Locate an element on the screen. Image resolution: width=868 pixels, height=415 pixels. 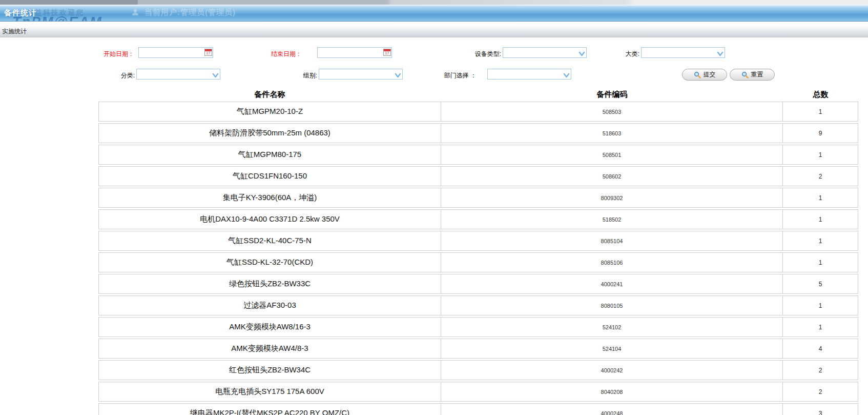
major-category-dropdown is located at coordinates (683, 52).